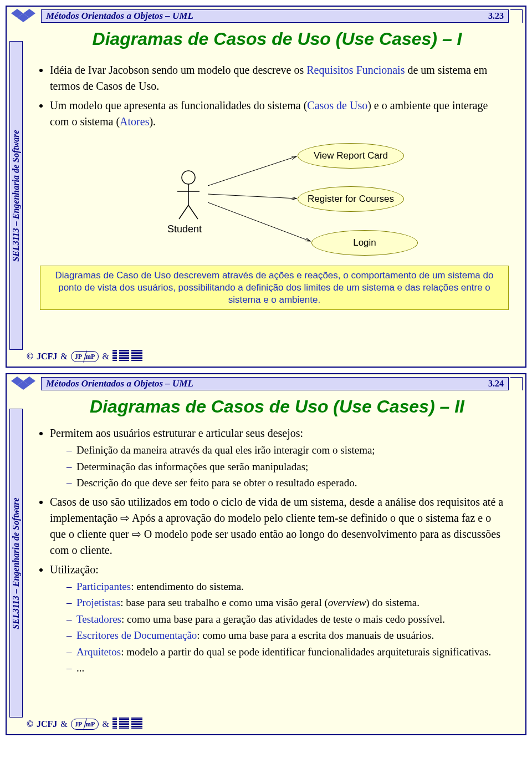 This screenshot has height=758, width=532. What do you see at coordinates (279, 619) in the screenshot?
I see `bullet: Utilização: Participantes: entendimento …` at bounding box center [279, 619].